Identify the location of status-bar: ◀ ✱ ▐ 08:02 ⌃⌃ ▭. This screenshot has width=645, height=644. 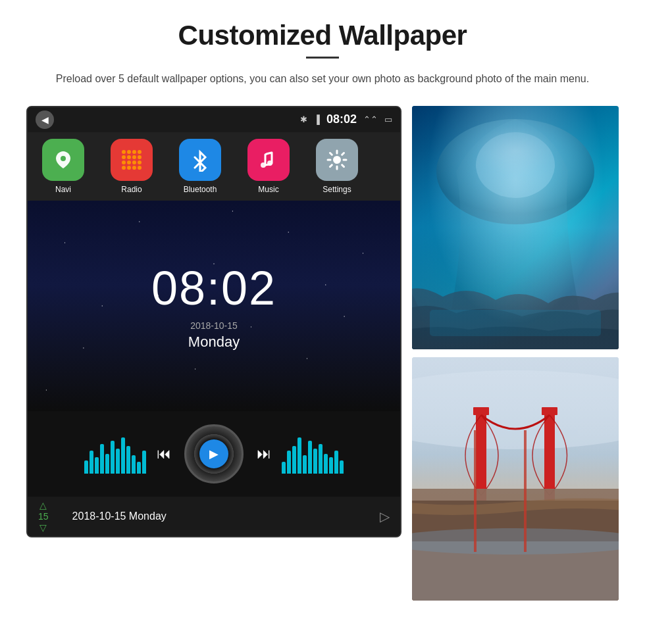
(214, 120).